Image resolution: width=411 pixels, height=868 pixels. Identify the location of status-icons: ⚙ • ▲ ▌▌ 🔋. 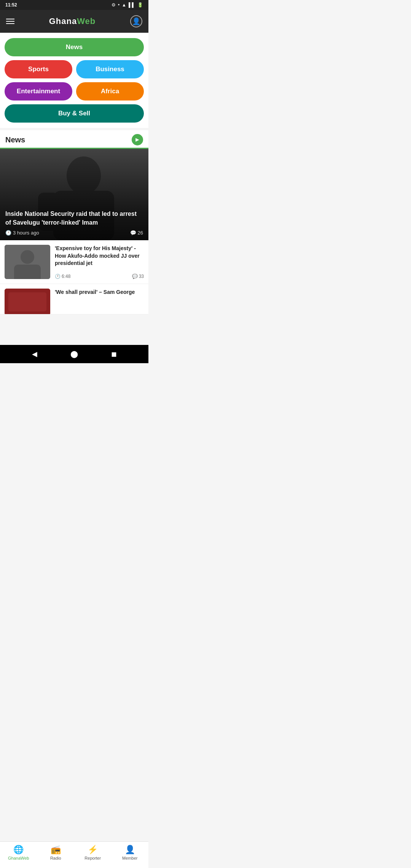
(127, 5).